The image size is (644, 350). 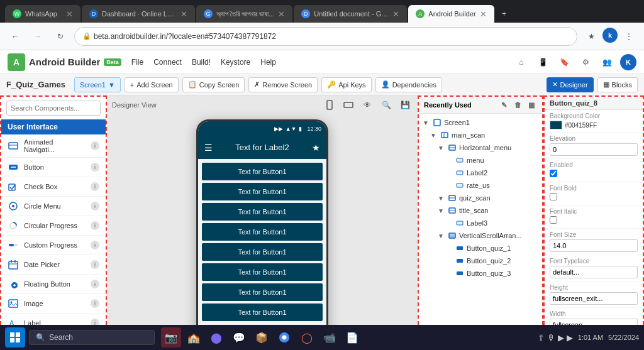 What do you see at coordinates (283, 85) in the screenshot?
I see `remove-screen-button: ✗ Remove Screen` at bounding box center [283, 85].